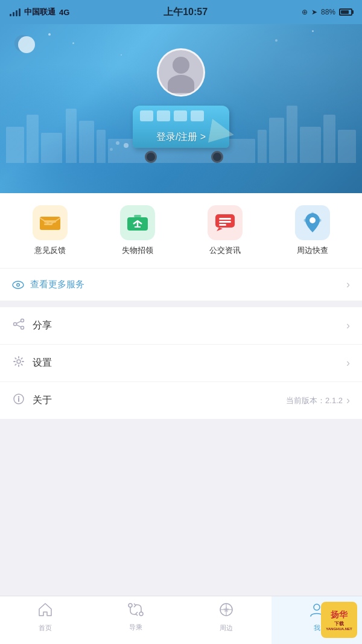 This screenshot has width=362, height=644. What do you see at coordinates (19, 363) in the screenshot?
I see `gear-icon` at bounding box center [19, 363].